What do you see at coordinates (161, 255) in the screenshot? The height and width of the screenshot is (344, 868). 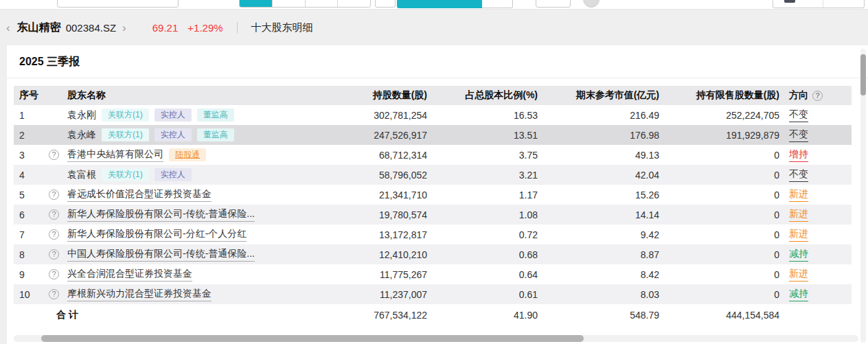 I see `shareholder-name: 中国人寿保险股份有限公司-传统-普通保险...` at bounding box center [161, 255].